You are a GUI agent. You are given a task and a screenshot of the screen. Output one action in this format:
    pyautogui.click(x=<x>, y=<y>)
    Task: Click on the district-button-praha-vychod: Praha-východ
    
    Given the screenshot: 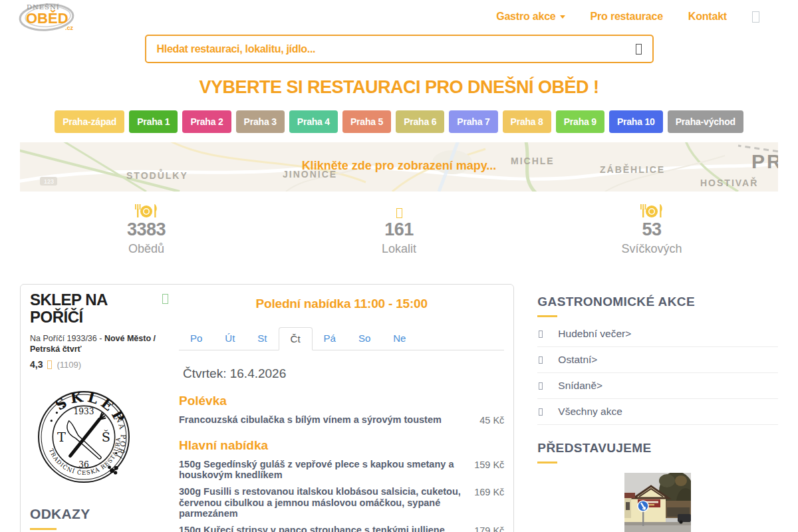 What is the action you would take?
    pyautogui.click(x=706, y=122)
    